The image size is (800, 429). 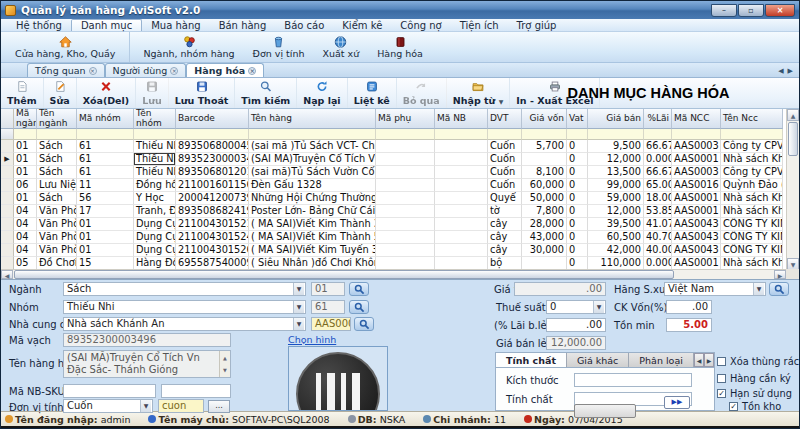 I want to click on kichthuoc-field, so click(x=633, y=380).